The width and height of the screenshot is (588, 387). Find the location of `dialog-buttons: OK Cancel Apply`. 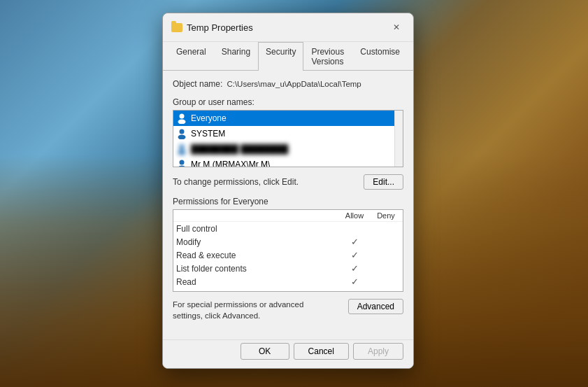

dialog-buttons: OK Cancel Apply is located at coordinates (288, 354).